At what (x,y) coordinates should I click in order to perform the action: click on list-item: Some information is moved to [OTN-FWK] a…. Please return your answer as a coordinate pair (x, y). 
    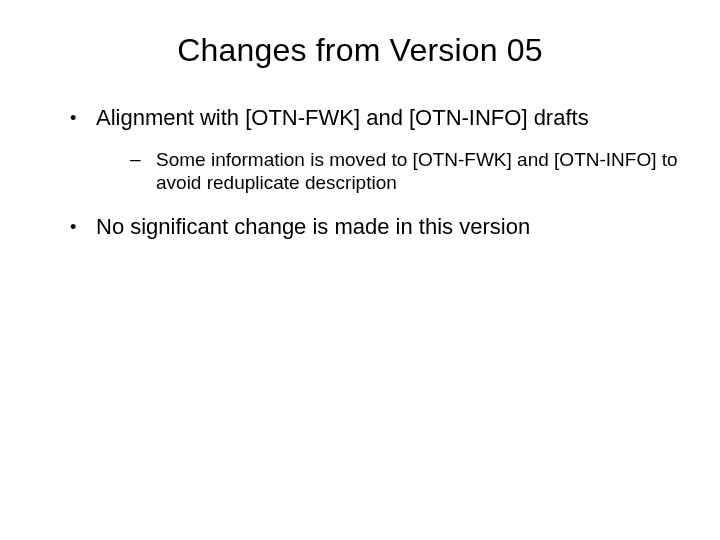
    Looking at the image, I should click on (405, 171).